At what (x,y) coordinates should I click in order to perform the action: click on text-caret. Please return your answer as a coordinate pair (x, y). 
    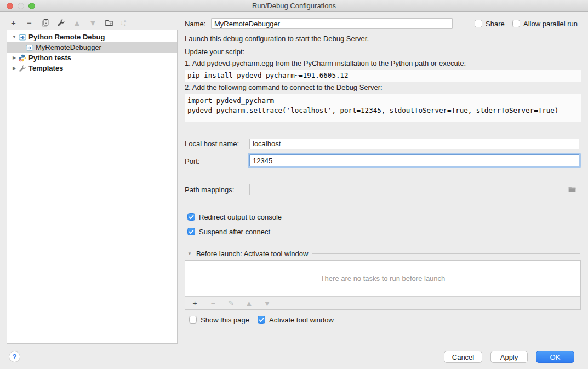
    Looking at the image, I should click on (273, 160).